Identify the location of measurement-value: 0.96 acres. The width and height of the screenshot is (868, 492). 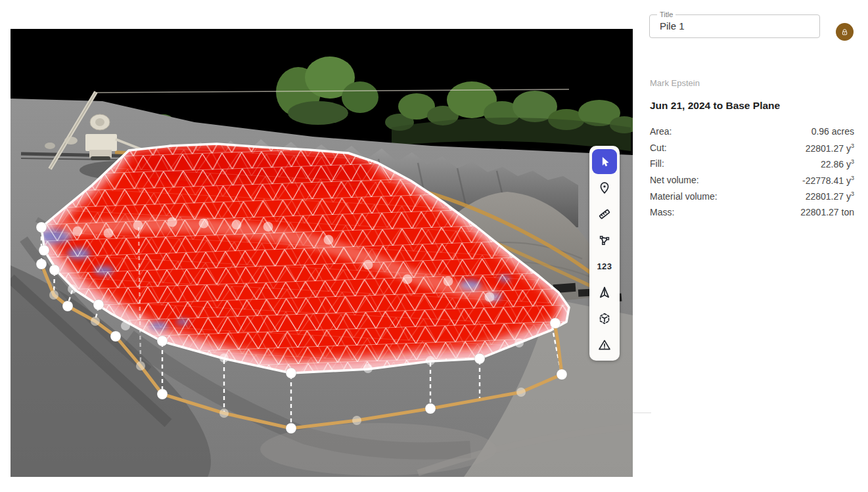
(833, 131).